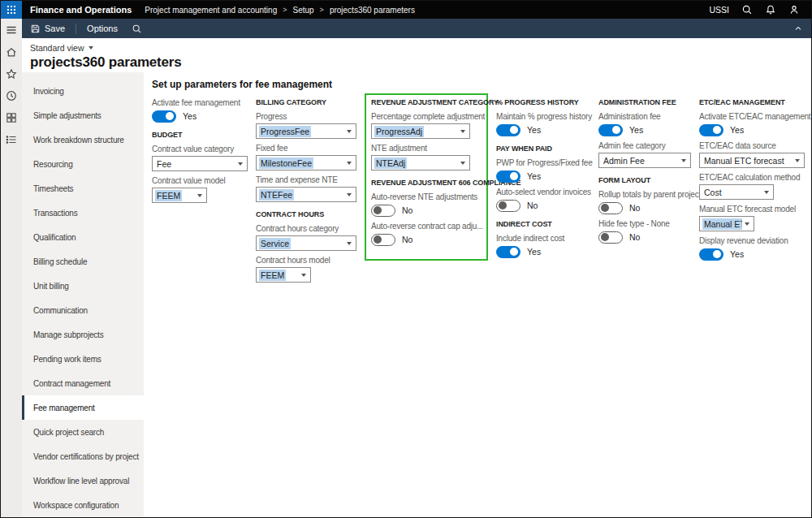 The height and width of the screenshot is (518, 812). Describe the element at coordinates (752, 130) in the screenshot. I see `activate-etc-eac-management-toggle: Yes` at that location.